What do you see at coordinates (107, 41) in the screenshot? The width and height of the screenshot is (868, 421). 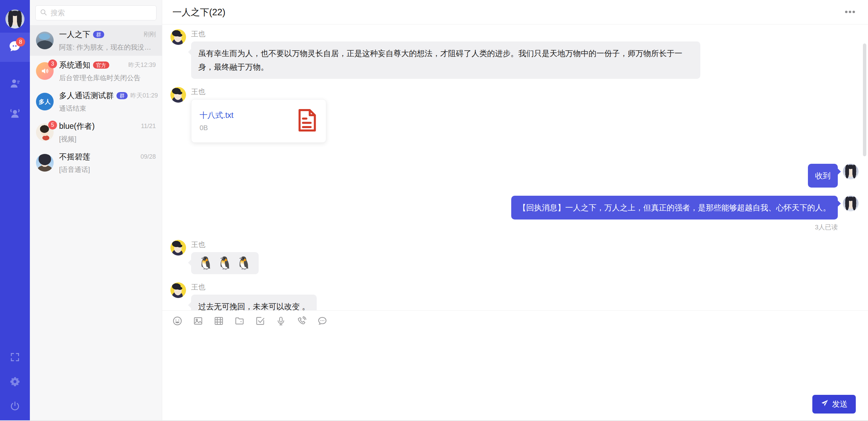 I see `conversation-info: 一人之下 群 刚刚 阿莲: 作为朋友，现在的我没法...` at bounding box center [107, 41].